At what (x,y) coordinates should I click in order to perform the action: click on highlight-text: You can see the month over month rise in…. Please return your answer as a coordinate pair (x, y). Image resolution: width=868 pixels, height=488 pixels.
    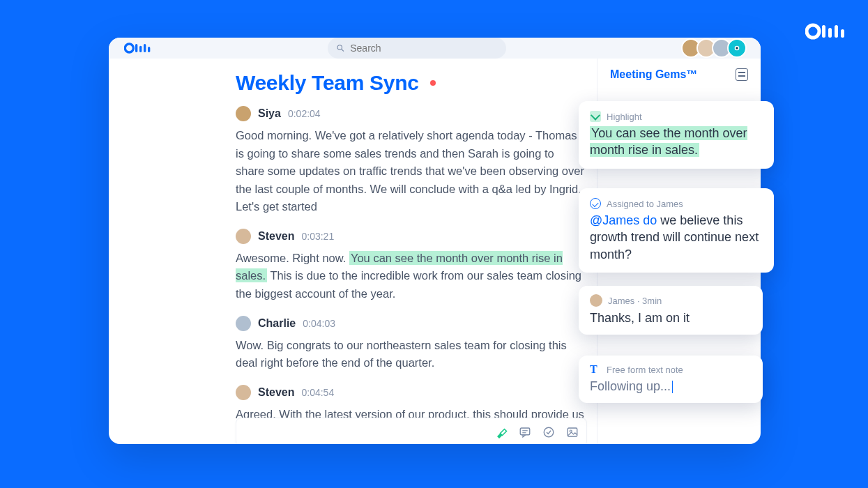
    Looking at the image, I should click on (669, 142).